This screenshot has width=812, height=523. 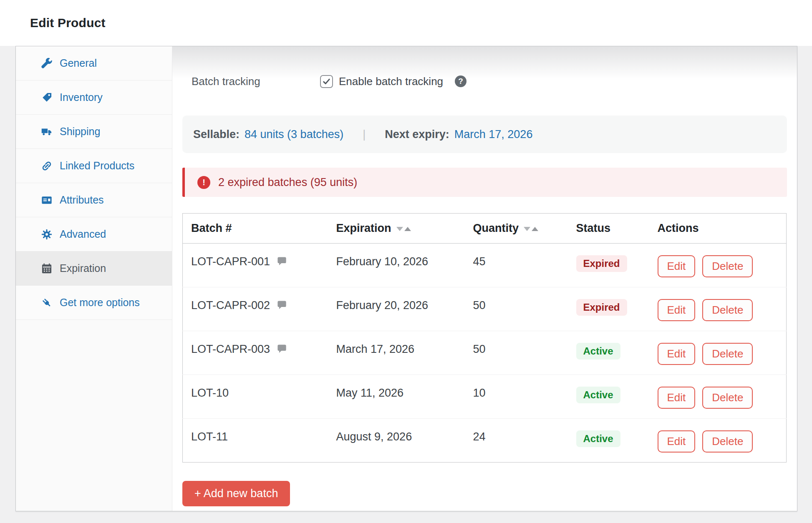 I want to click on column-header-expiration: Expiration, so click(x=396, y=229).